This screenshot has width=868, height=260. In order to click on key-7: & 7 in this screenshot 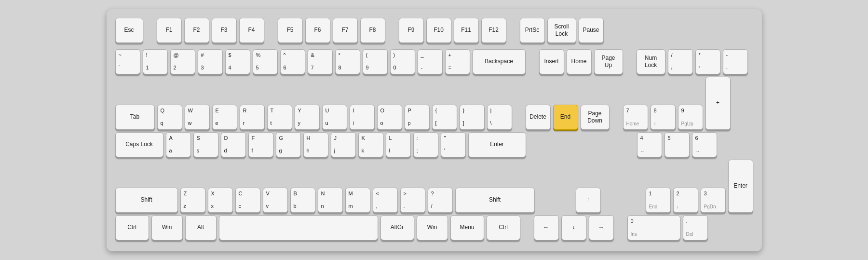, I will do `click(320, 62)`.